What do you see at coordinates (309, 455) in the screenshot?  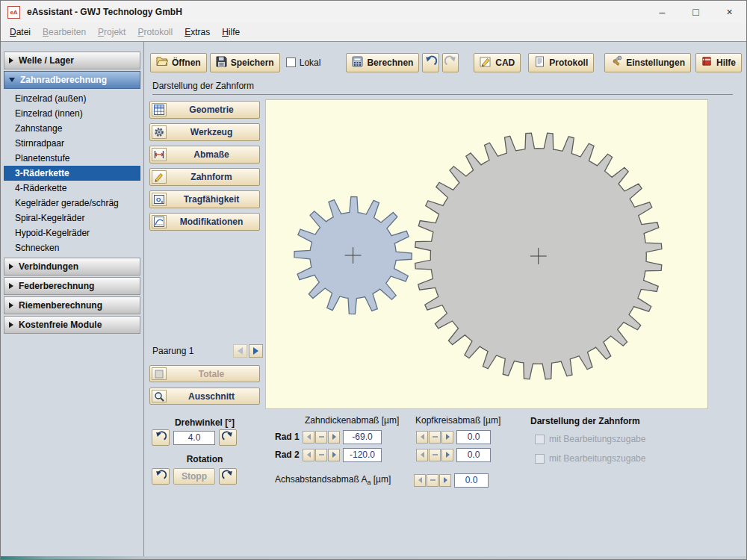 I see `rad2-tooth-step-down-button` at bounding box center [309, 455].